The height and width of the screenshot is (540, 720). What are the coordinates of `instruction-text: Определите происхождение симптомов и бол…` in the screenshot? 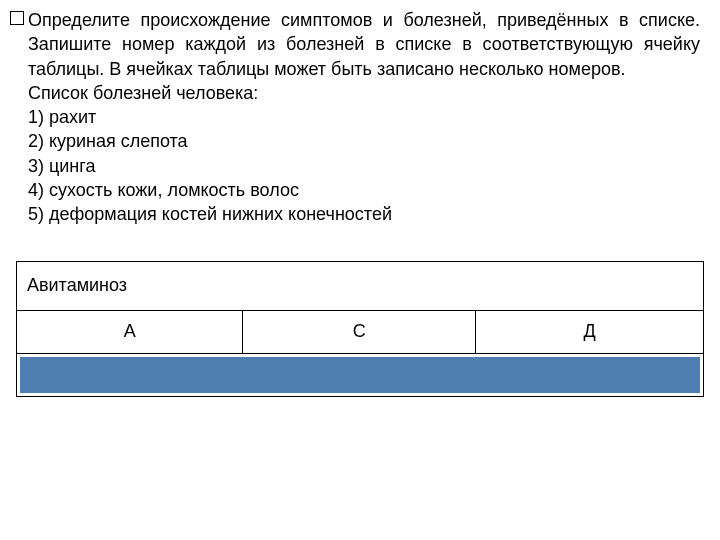 It's located at (364, 44).